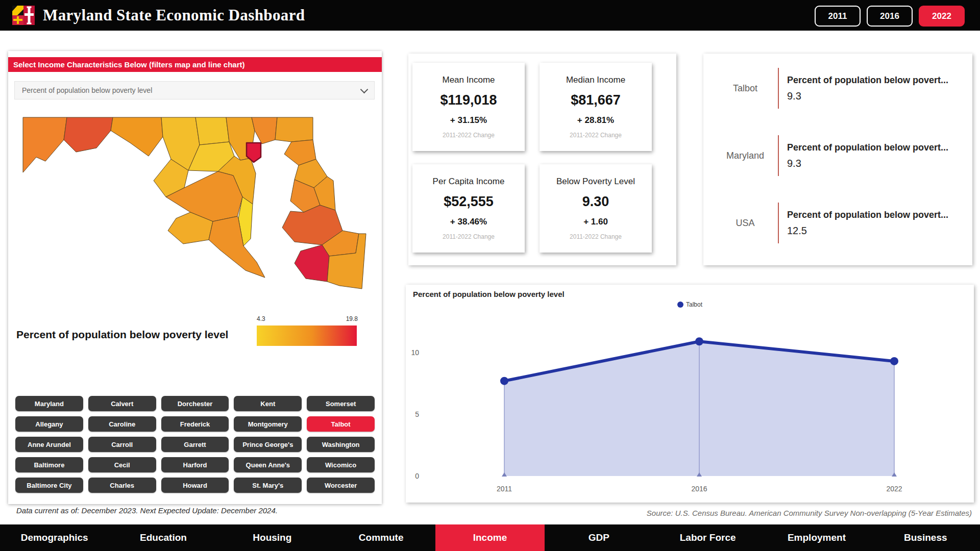 This screenshot has width=980, height=551. Describe the element at coordinates (122, 424) in the screenshot. I see `county-button-caroline: Caroline` at that location.